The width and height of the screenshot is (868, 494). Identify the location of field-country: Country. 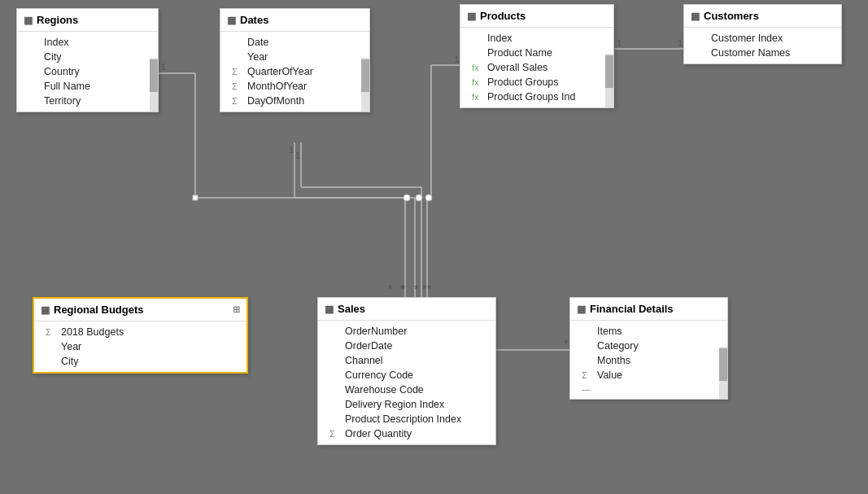
(88, 72).